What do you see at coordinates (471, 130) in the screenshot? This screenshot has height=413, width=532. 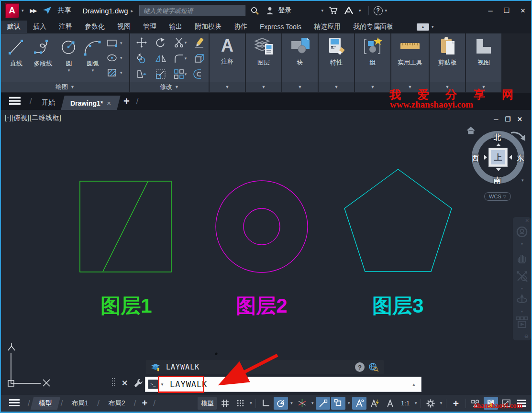 I see `viewcube-home-icon` at bounding box center [471, 130].